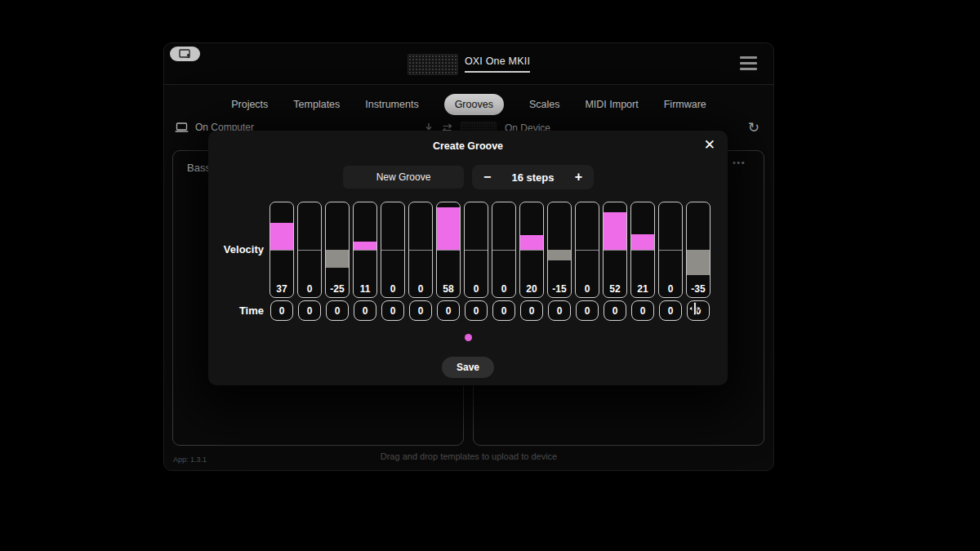 This screenshot has height=551, width=980. What do you see at coordinates (490, 310) in the screenshot?
I see `time-boxes: 0000000000000000` at bounding box center [490, 310].